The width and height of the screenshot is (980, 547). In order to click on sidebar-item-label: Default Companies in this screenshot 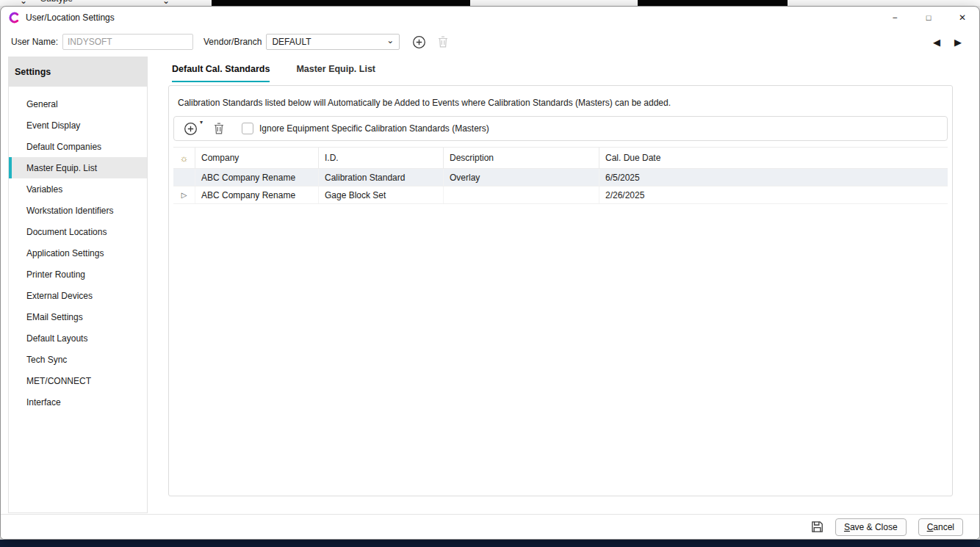, I will do `click(64, 147)`.